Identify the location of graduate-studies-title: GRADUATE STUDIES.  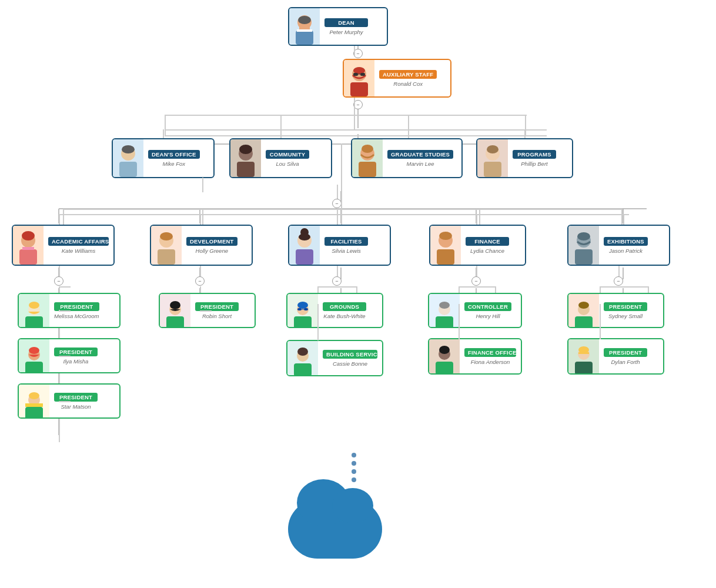
(420, 154).